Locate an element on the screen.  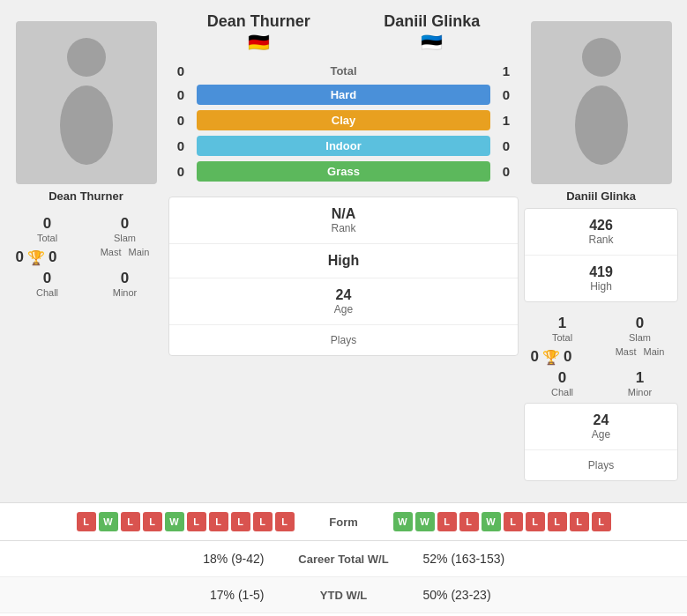
form-badge-left-6: L is located at coordinates (219, 522).